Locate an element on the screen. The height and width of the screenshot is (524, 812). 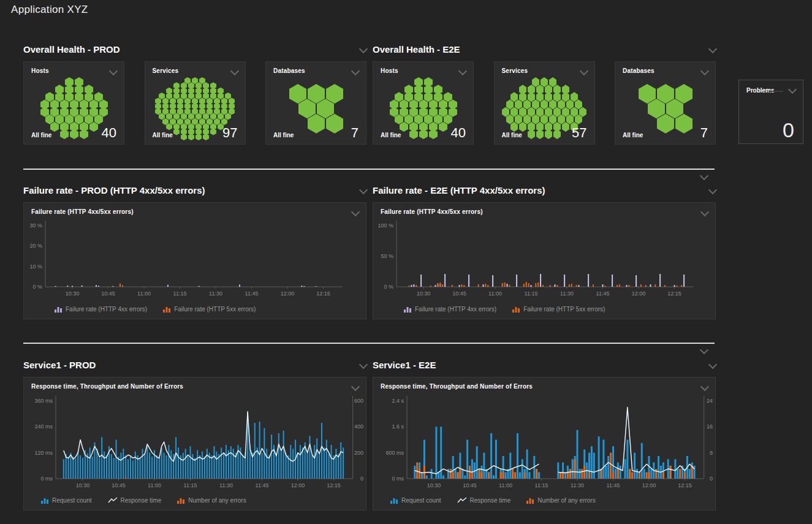
service1-e2e-chart-tile: Response time, Throughput and Number of … is located at coordinates (544, 444).